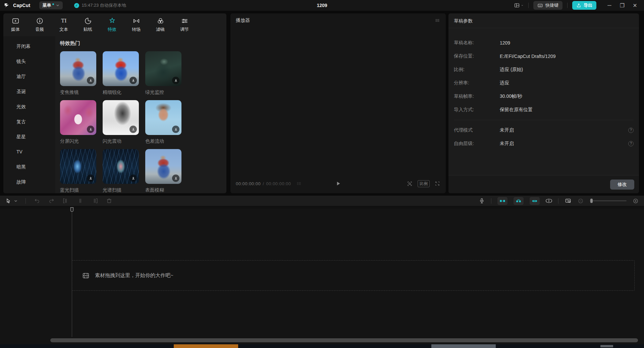 The width and height of the screenshot is (644, 348). What do you see at coordinates (78, 92) in the screenshot?
I see `effect-label: 变焦推镜` at bounding box center [78, 92].